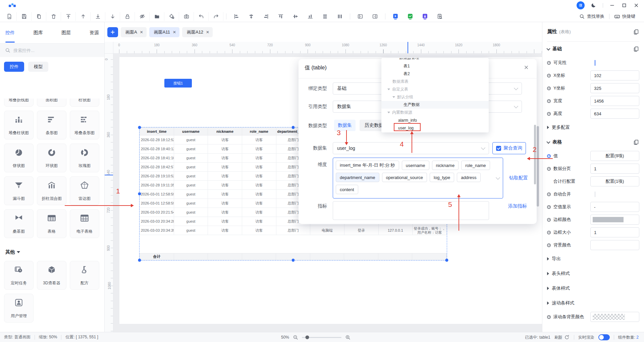 Image resolution: width=644 pixels, height=342 pixels. I want to click on lock-button, so click(127, 16).